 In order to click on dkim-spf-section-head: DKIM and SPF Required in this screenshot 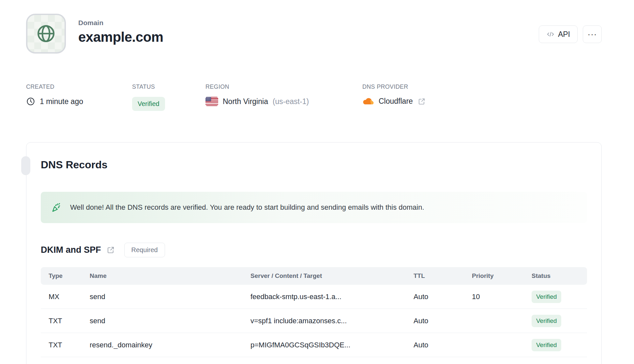, I will do `click(314, 250)`.